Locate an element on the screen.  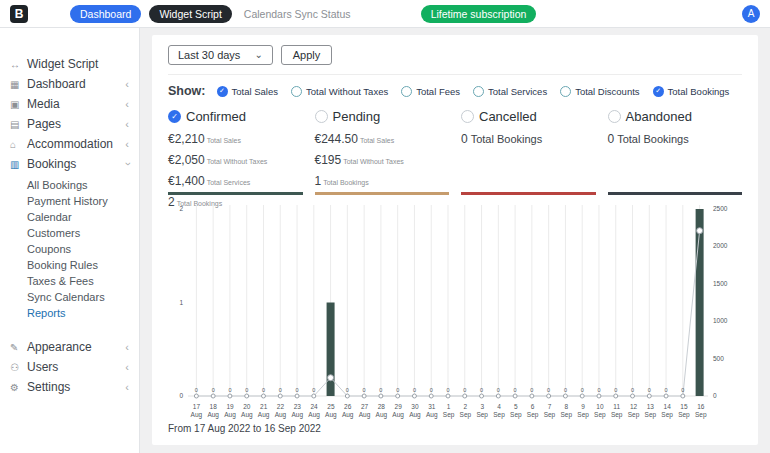
sidebar-item-media: ▣Media‹ is located at coordinates (70, 104).